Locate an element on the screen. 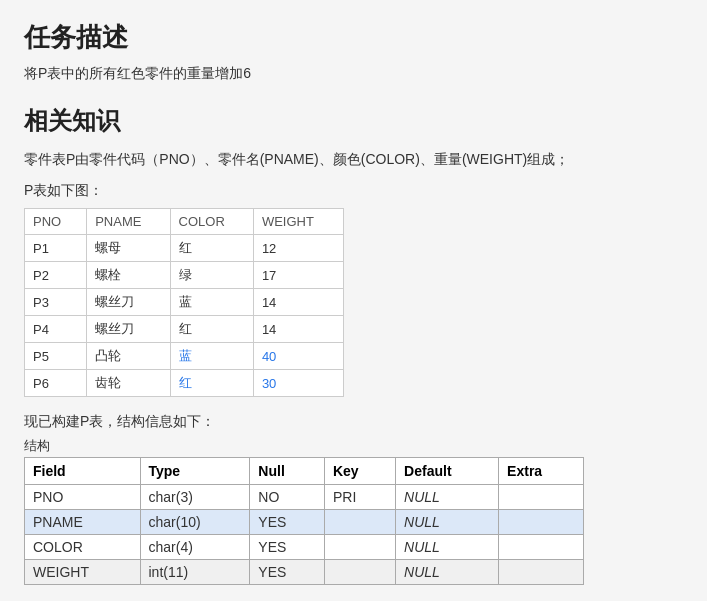 This screenshot has width=707, height=601. table-row: P6齿轮红30 is located at coordinates (184, 384).